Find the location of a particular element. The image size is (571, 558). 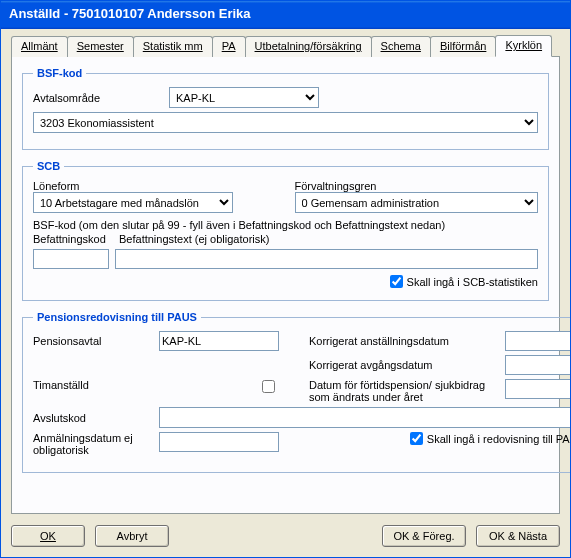

input-befattningstext is located at coordinates (326, 259).